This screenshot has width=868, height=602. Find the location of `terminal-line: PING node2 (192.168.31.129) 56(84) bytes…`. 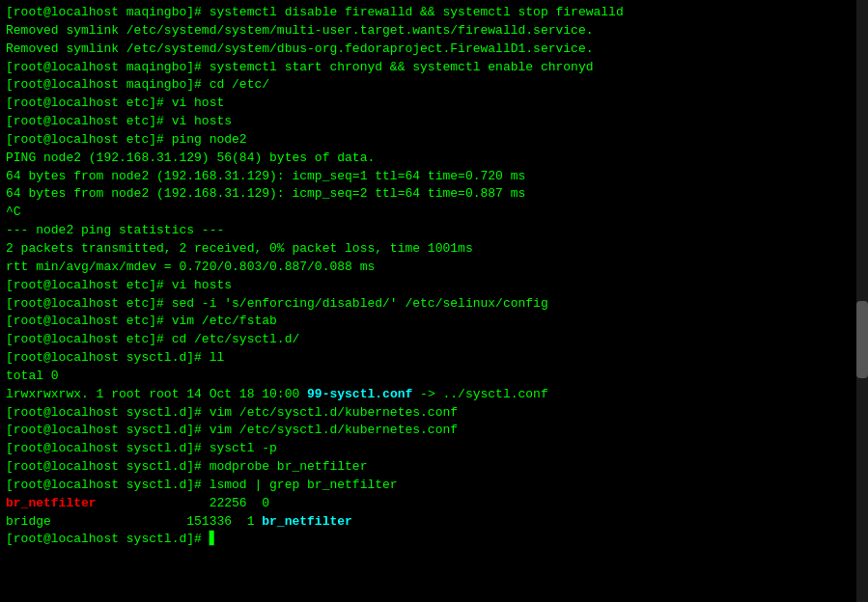

terminal-line: PING node2 (192.168.31.129) 56(84) bytes… is located at coordinates (434, 158).